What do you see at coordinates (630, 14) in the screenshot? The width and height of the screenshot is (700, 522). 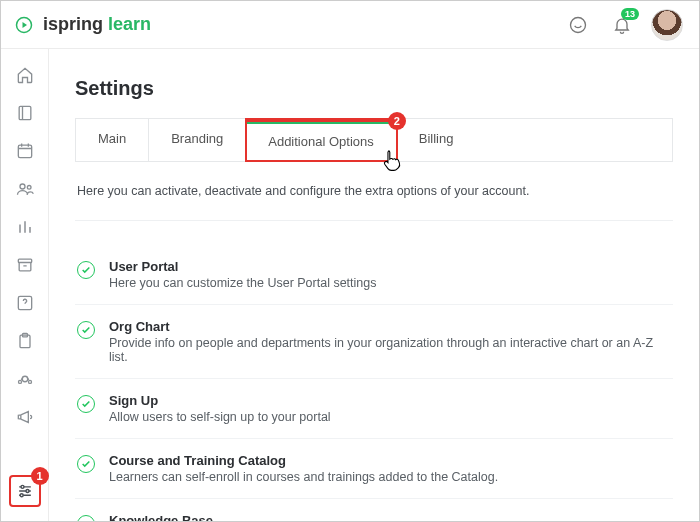 I see `bell-badge: 13` at bounding box center [630, 14].